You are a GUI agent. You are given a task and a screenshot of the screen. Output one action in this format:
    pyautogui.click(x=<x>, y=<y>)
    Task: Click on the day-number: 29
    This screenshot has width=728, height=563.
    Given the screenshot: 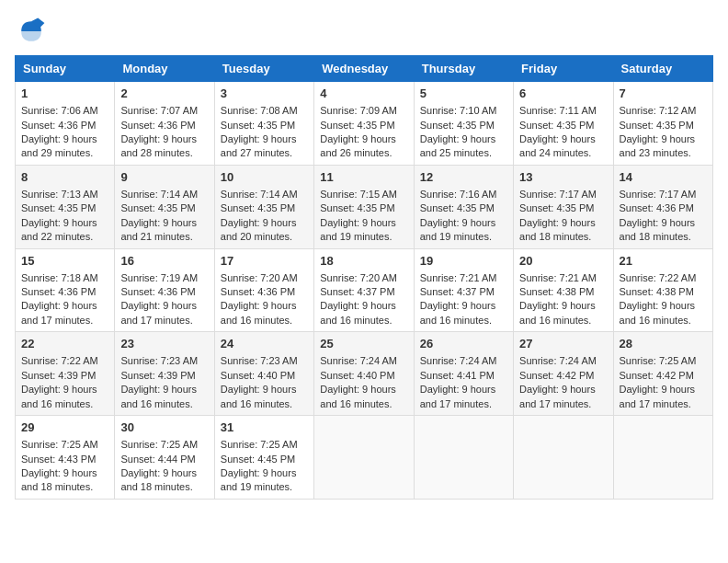 What is the action you would take?
    pyautogui.click(x=64, y=428)
    